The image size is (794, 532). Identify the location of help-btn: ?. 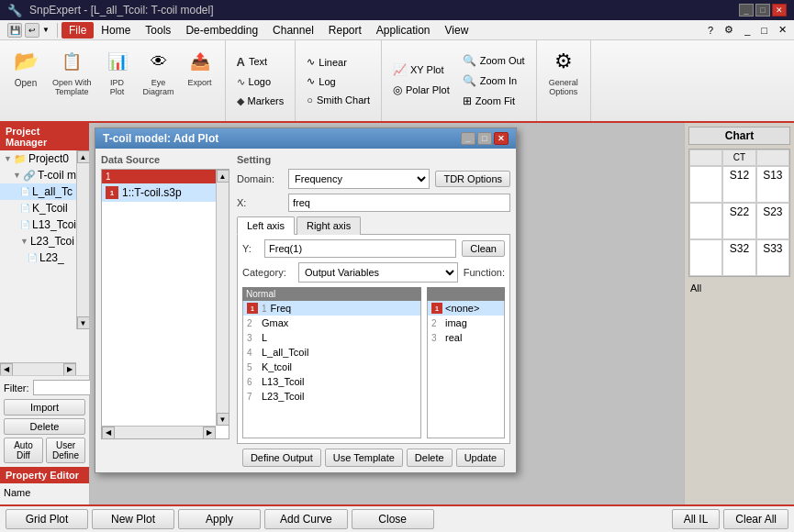
(710, 30).